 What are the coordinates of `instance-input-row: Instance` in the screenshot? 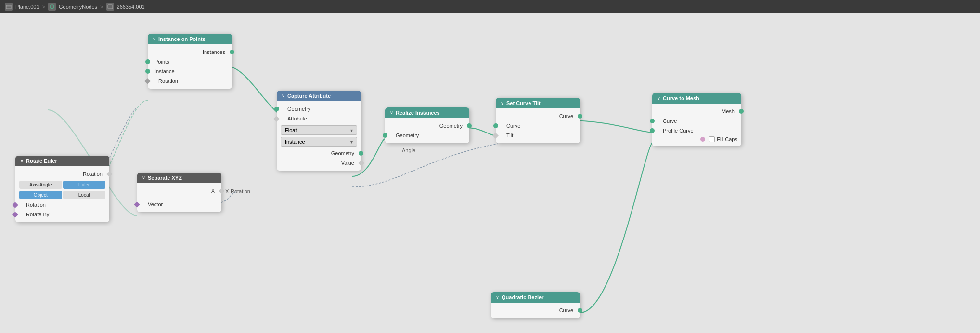 It's located at (190, 71).